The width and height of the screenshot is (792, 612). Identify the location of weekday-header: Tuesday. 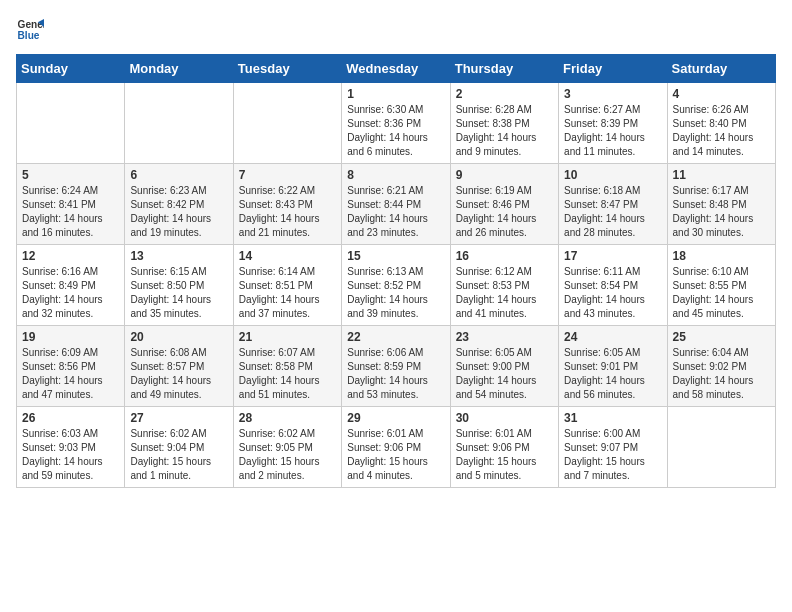
(287, 69).